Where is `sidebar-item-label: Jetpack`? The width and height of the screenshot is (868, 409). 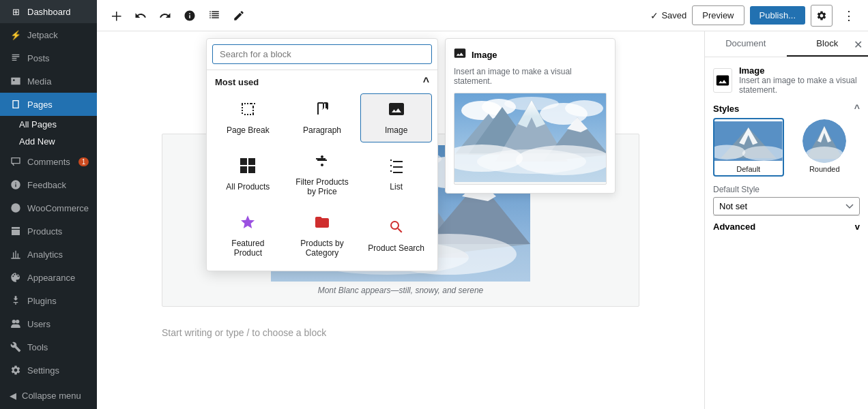 sidebar-item-label: Jetpack is located at coordinates (42, 35).